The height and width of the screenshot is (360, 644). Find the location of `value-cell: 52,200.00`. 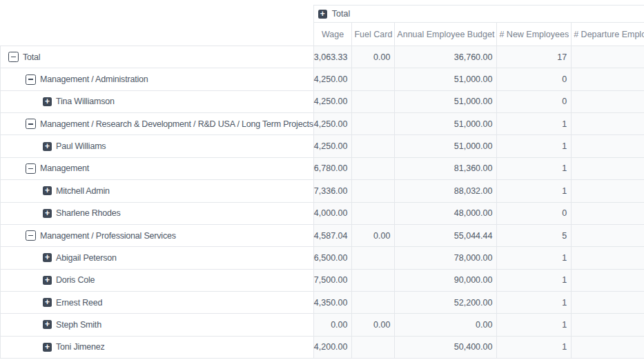

value-cell: 52,200.00 is located at coordinates (446, 302).